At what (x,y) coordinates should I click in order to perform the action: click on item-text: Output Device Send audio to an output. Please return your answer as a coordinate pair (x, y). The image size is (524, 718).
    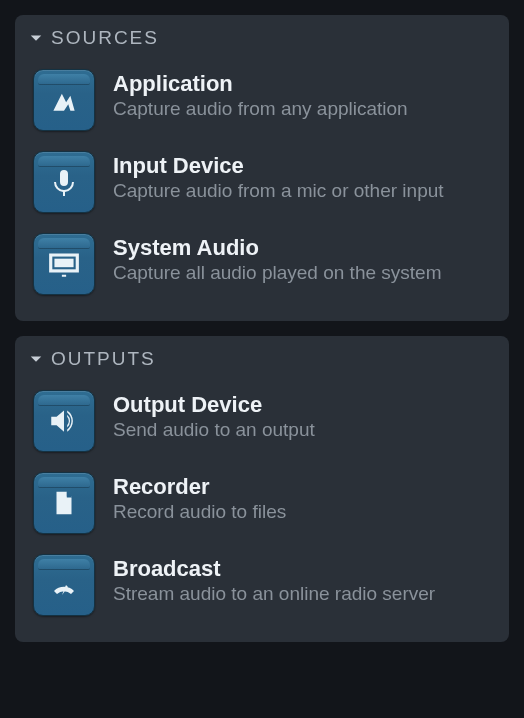
    Looking at the image, I should click on (302, 416).